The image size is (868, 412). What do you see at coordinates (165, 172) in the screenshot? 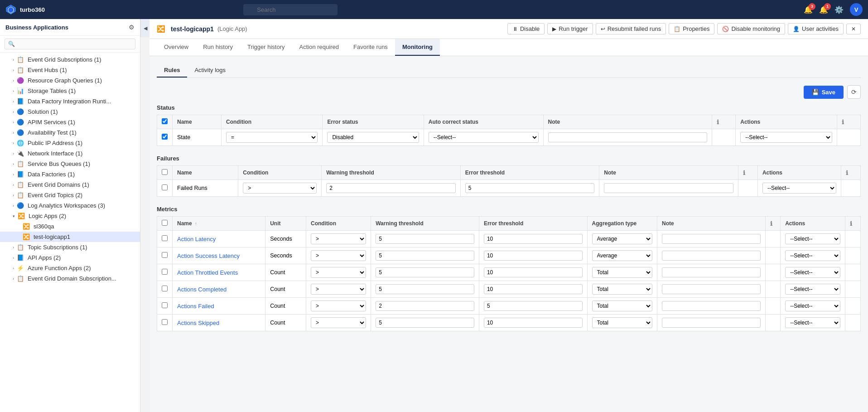
I see `fail-header-checkbox` at bounding box center [165, 172].